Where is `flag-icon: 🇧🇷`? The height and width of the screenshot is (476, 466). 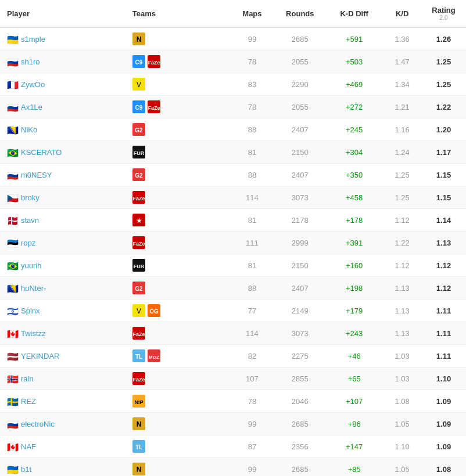
flag-icon: 🇧🇷 is located at coordinates (12, 152).